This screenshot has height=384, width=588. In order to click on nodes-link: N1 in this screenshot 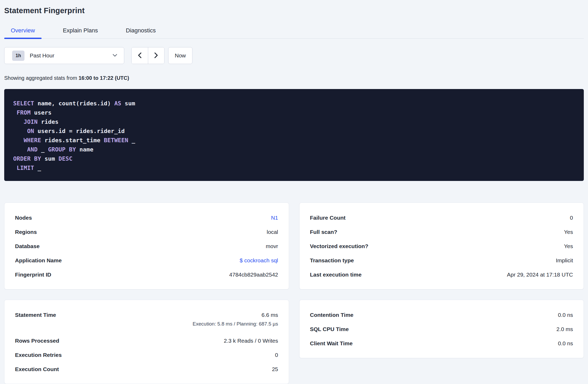, I will do `click(275, 218)`.